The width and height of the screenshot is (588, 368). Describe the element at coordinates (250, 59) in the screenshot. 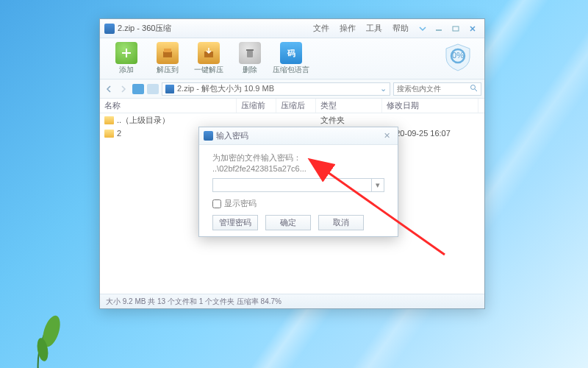

I see `delete-button: 删除` at that location.